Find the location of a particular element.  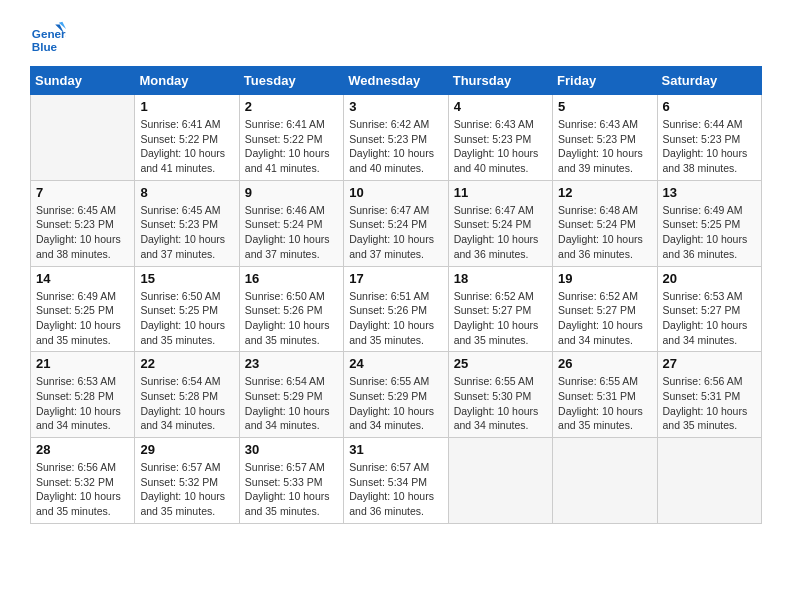

calendar-cell: 26Sunrise: 6:55 AM Sunset: 5:31 PM Dayli… is located at coordinates (605, 395).